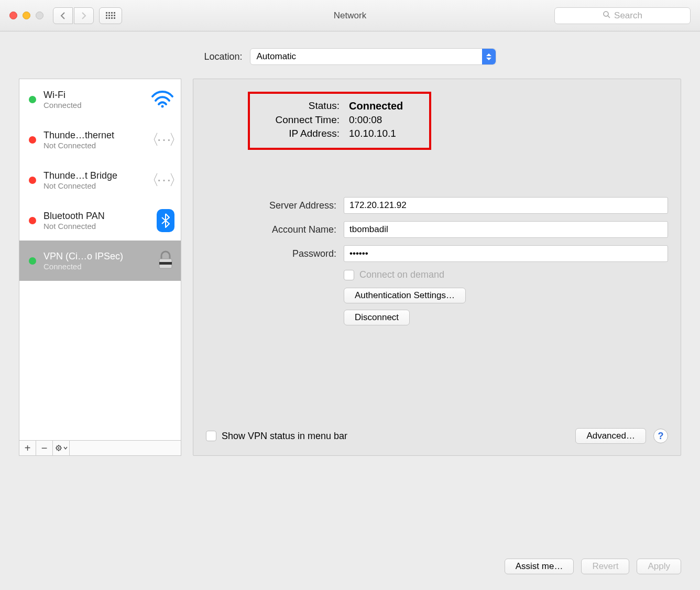  Describe the element at coordinates (74, 216) in the screenshot. I see `interface-name: Bluetooth PAN` at that location.